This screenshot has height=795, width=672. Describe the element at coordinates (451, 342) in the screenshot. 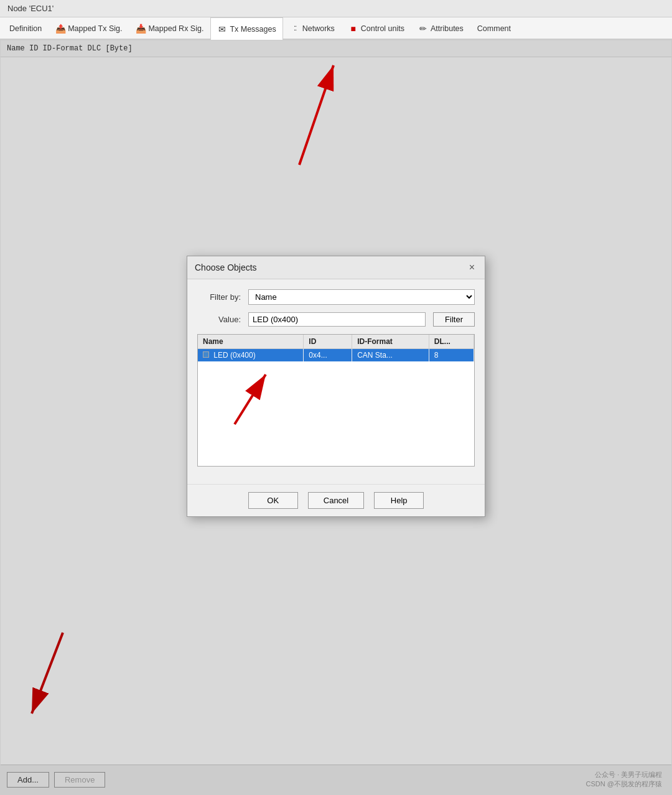

I see `col-header-dlc: DL...` at that location.